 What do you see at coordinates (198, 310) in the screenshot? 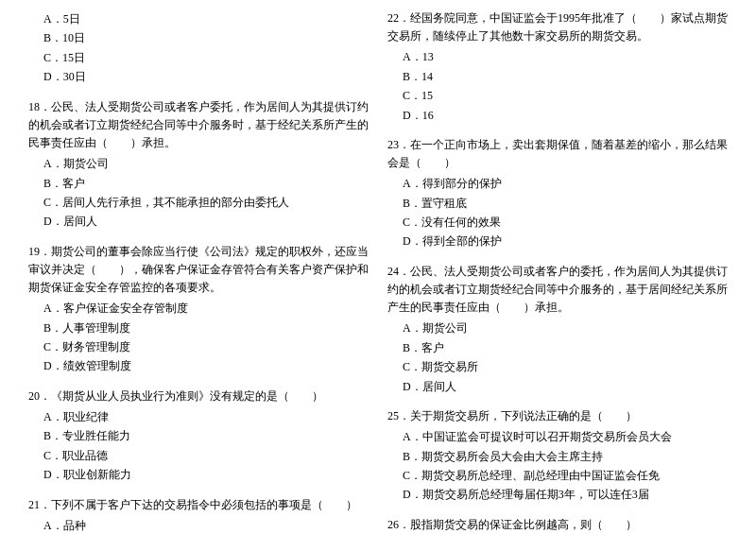
I see `question-block-19: 19．期货公司的董事会除应当行使《公司法》规定的职权外，还应当审议并决定（ ），…` at bounding box center [198, 310].